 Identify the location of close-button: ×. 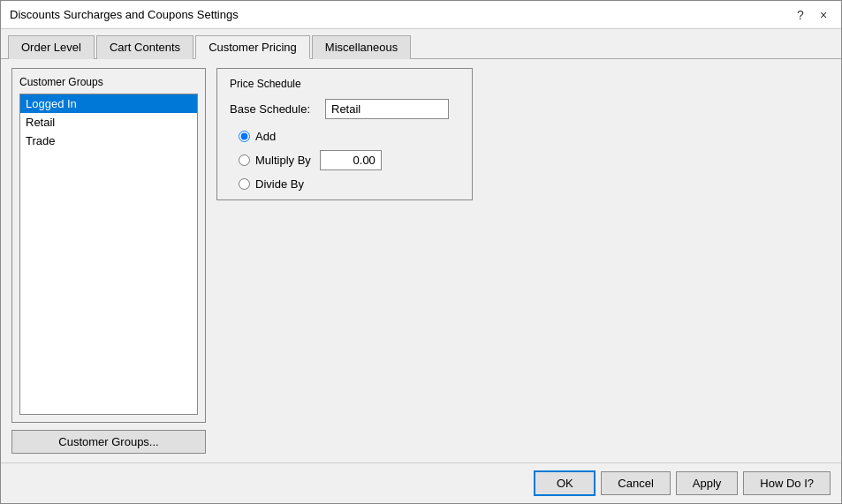
(823, 15).